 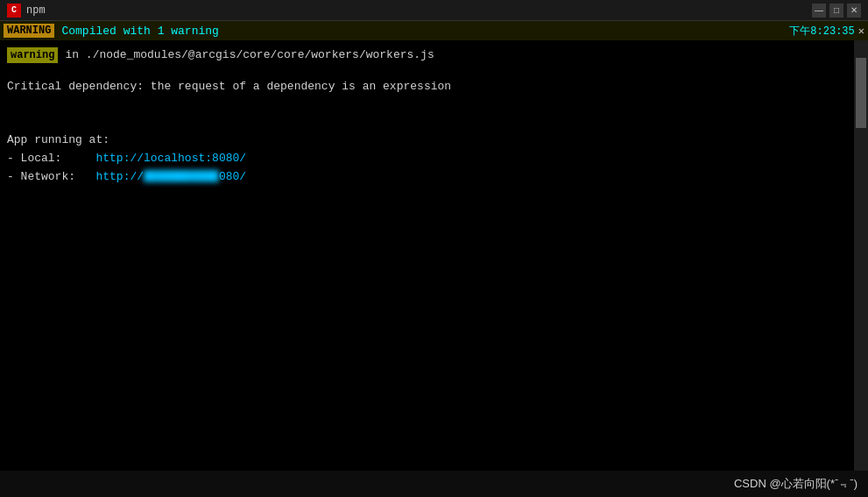 I want to click on warning-source: in ./node_modules/@arcgis/core/core/work…, so click(x=249, y=55).